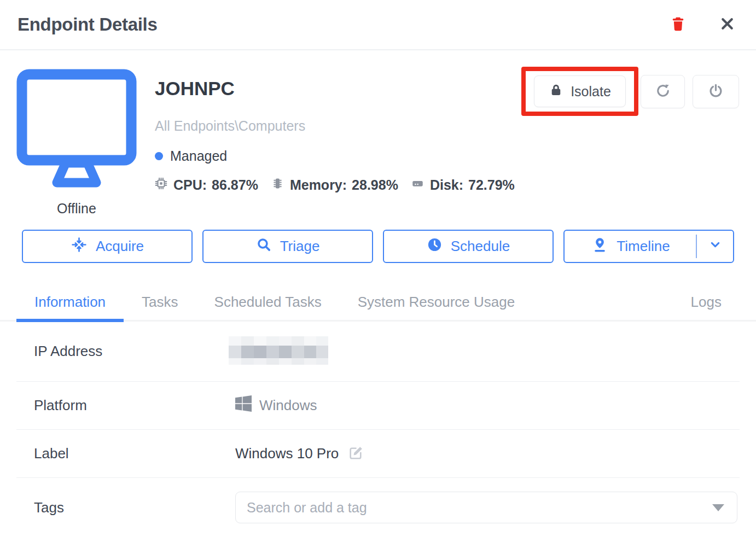 The width and height of the screenshot is (756, 537). What do you see at coordinates (716, 92) in the screenshot?
I see `power-icon` at bounding box center [716, 92].